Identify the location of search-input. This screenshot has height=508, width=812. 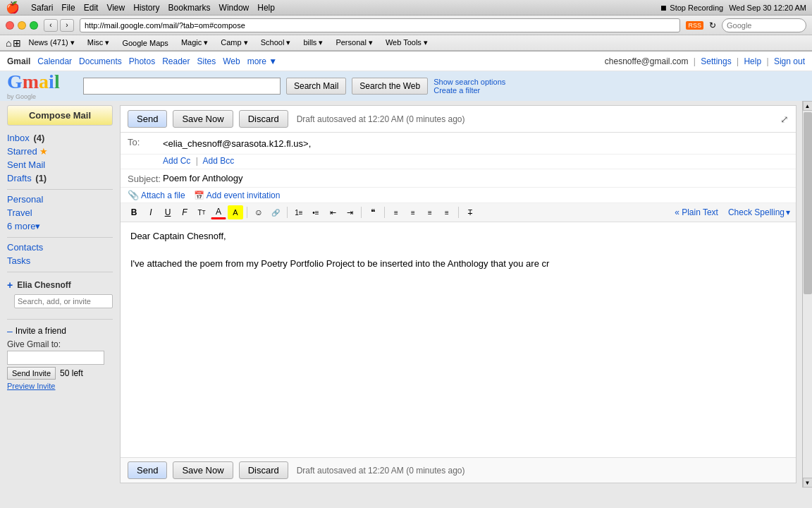
(182, 86).